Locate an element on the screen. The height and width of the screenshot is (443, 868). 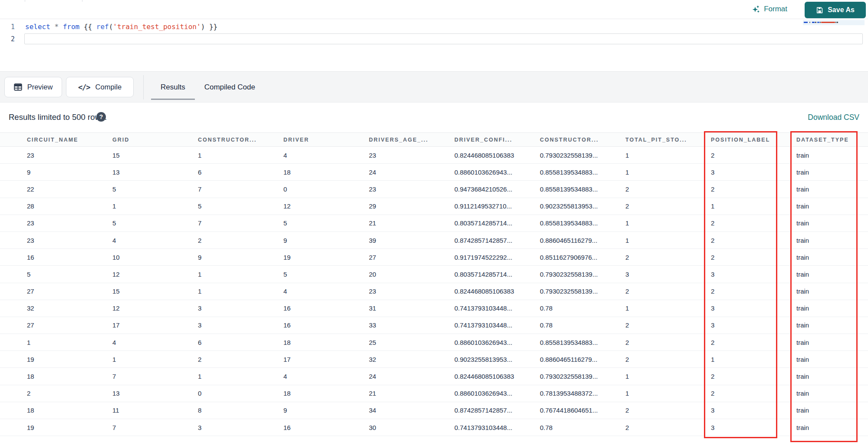
current-line-highlight is located at coordinates (444, 39).